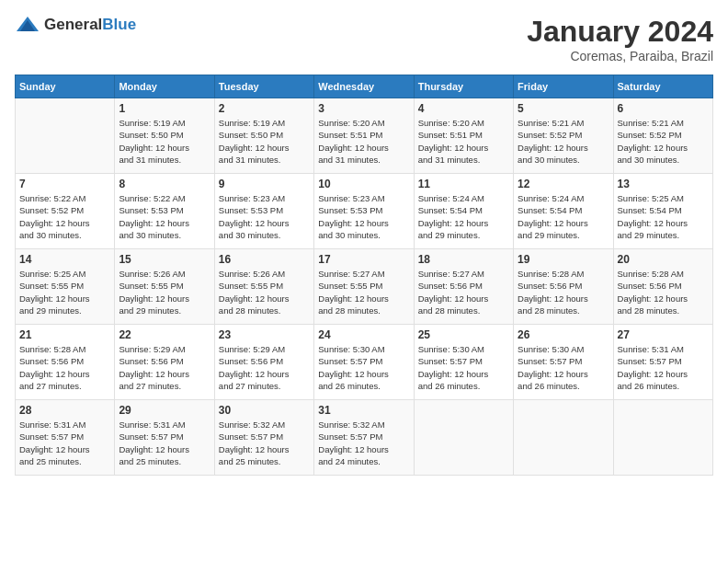  I want to click on calendar-cell: 23Sunrise: 5:29 AM Sunset: 5:56 PM Dayli…, so click(264, 362).